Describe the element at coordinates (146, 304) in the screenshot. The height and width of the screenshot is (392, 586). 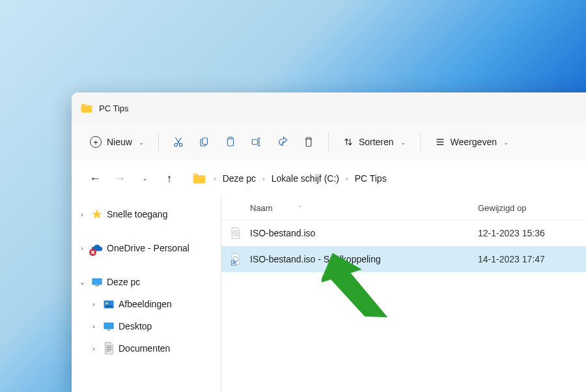
I see `sidebar-item-pictures: › Afbeeldingen` at that location.